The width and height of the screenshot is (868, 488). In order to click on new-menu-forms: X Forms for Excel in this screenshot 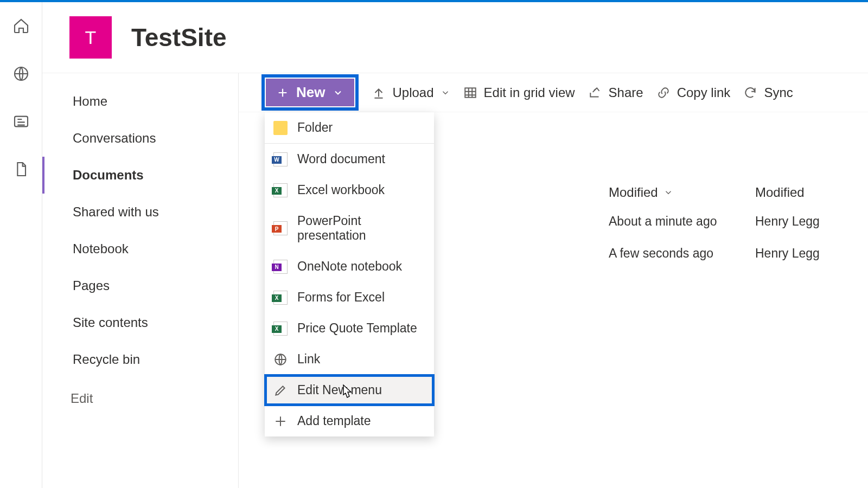, I will do `click(349, 297)`.